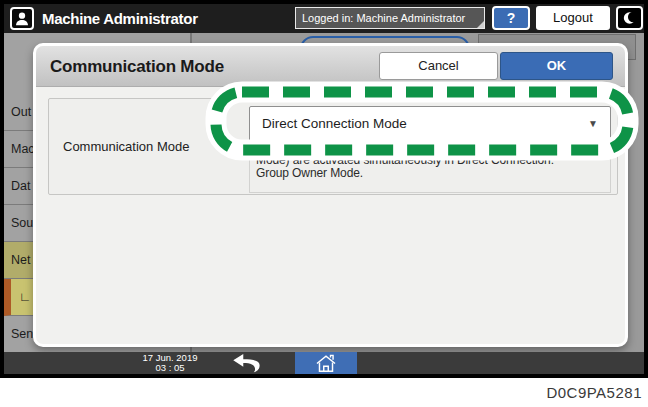 The width and height of the screenshot is (648, 407). I want to click on logged-in-label: Logged in: Machine Administrator, so click(384, 18).